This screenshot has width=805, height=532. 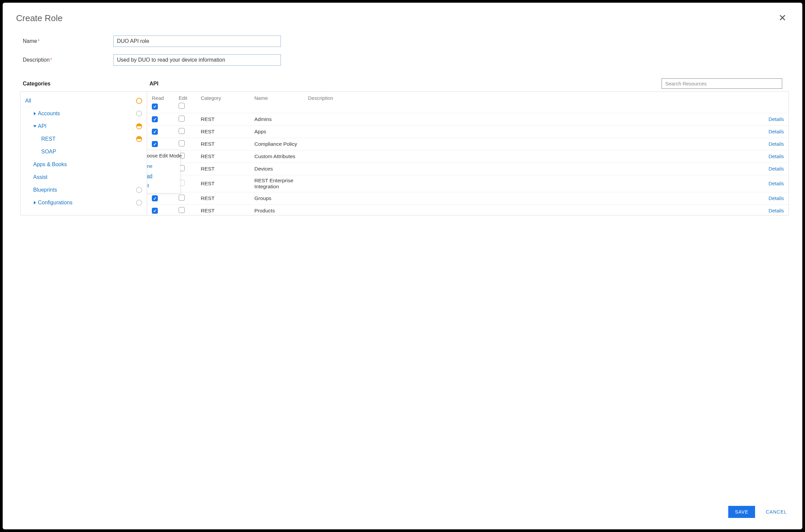 What do you see at coordinates (197, 41) in the screenshot?
I see `name-input` at bounding box center [197, 41].